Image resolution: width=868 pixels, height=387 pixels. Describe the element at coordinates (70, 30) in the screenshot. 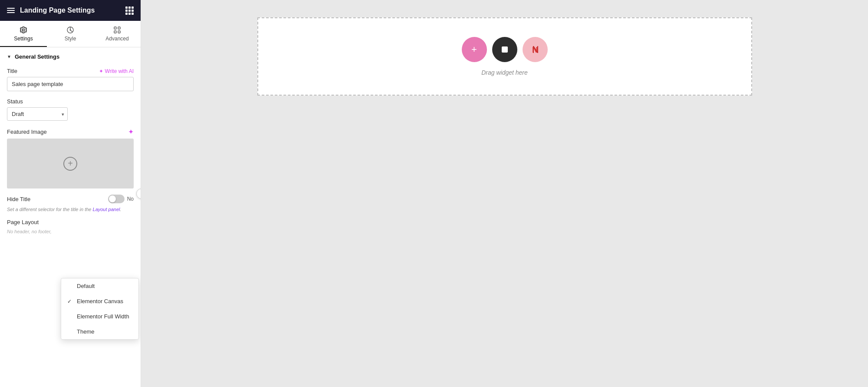

I see `style-icon` at that location.